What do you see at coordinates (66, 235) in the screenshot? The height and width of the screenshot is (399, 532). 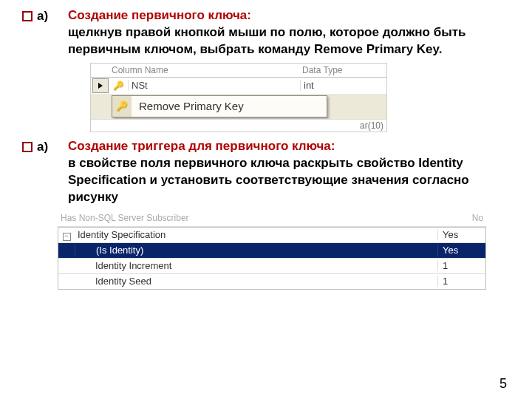 I see `expand-toggle: −` at bounding box center [66, 235].